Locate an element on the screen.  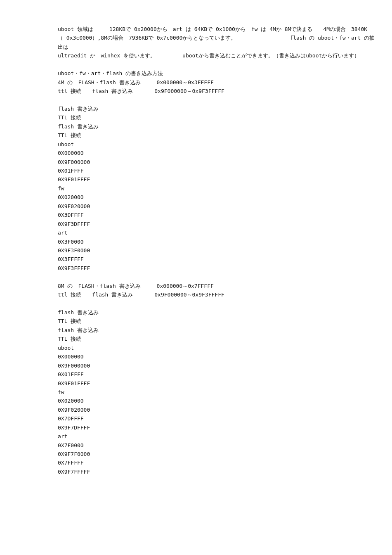
text-line: 0X9F7FFFFF is located at coordinates (219, 472).